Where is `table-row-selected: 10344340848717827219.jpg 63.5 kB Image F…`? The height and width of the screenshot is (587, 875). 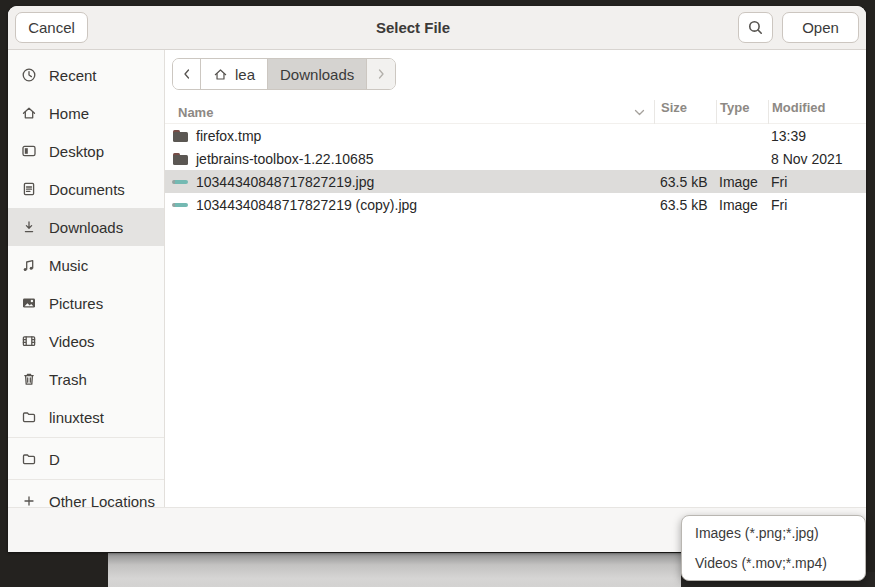
table-row-selected: 10344340848717827219.jpg 63.5 kB Image F… is located at coordinates (516, 182).